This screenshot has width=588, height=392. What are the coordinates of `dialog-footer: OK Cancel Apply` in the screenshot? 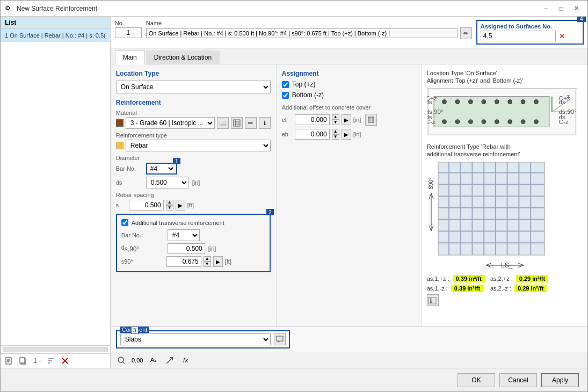 It's located at (294, 380).